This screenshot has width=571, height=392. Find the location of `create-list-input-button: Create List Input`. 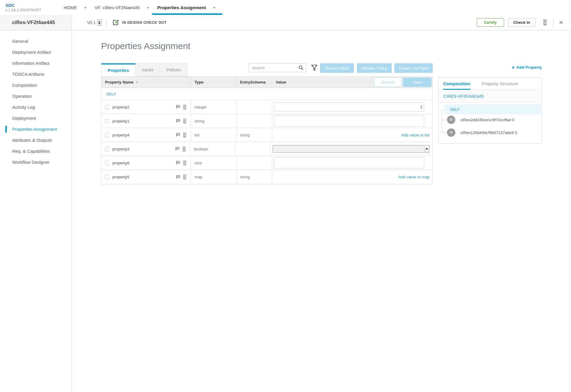

create-list-input-button: Create List Input is located at coordinates (413, 68).